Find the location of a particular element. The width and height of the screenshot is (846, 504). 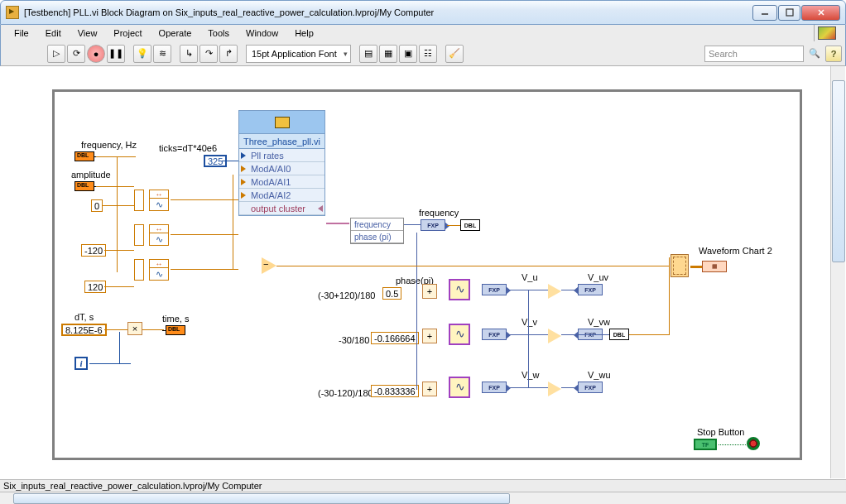

const-phase-neg: -0.166664 is located at coordinates (395, 338).